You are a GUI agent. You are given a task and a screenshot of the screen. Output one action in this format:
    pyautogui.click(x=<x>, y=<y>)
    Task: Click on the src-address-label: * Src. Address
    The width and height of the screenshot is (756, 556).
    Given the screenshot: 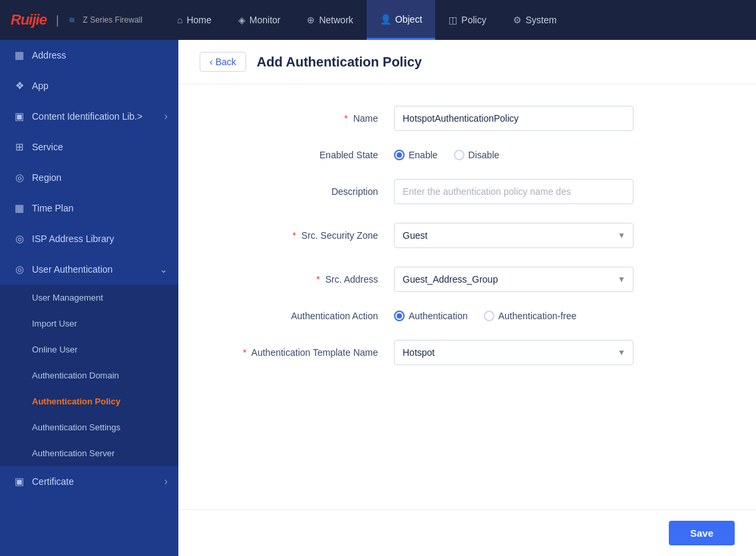 What is the action you would take?
    pyautogui.click(x=297, y=279)
    